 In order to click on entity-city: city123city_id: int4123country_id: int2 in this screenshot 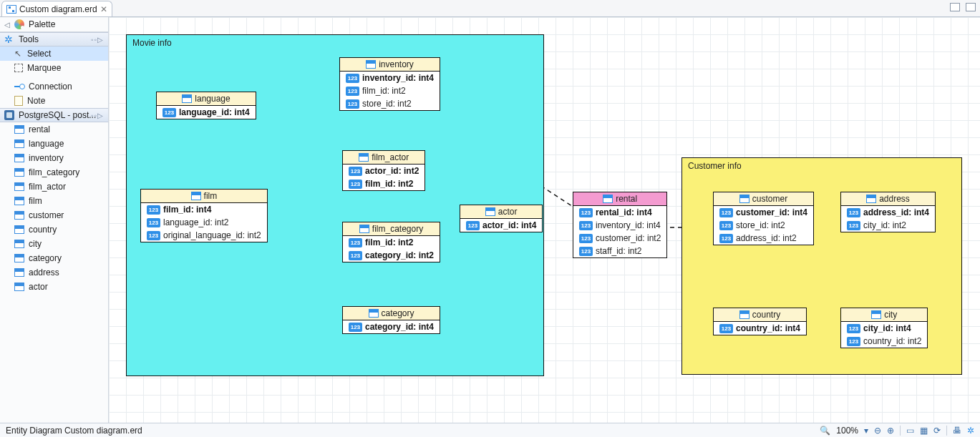, I will do `click(884, 328)`.